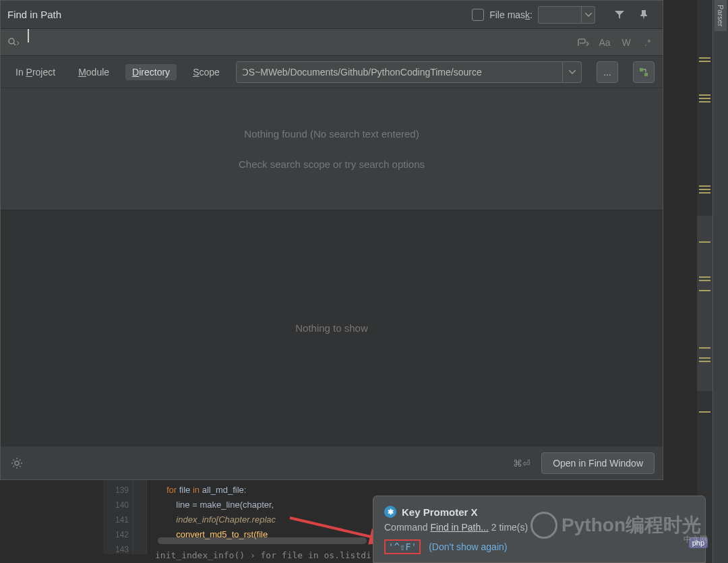 This screenshot has height=563, width=728. What do you see at coordinates (583, 42) in the screenshot?
I see `preserve-case-icon` at bounding box center [583, 42].